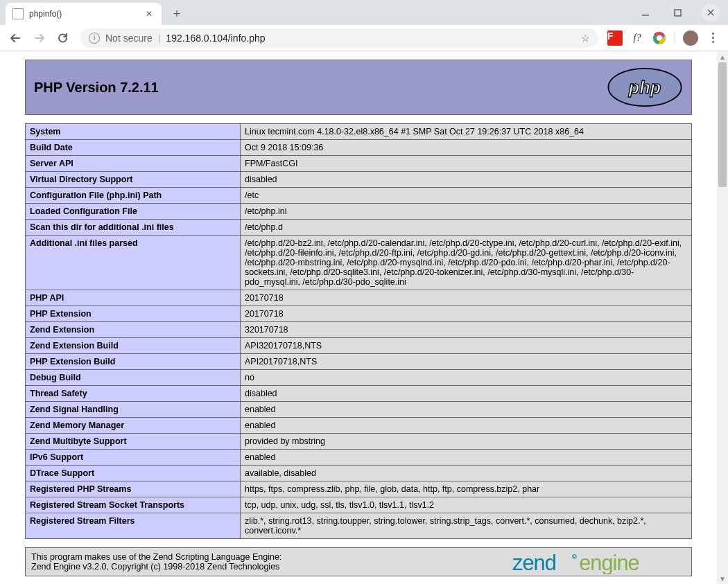 The width and height of the screenshot is (728, 584). I want to click on fonts-icon: f?, so click(638, 38).